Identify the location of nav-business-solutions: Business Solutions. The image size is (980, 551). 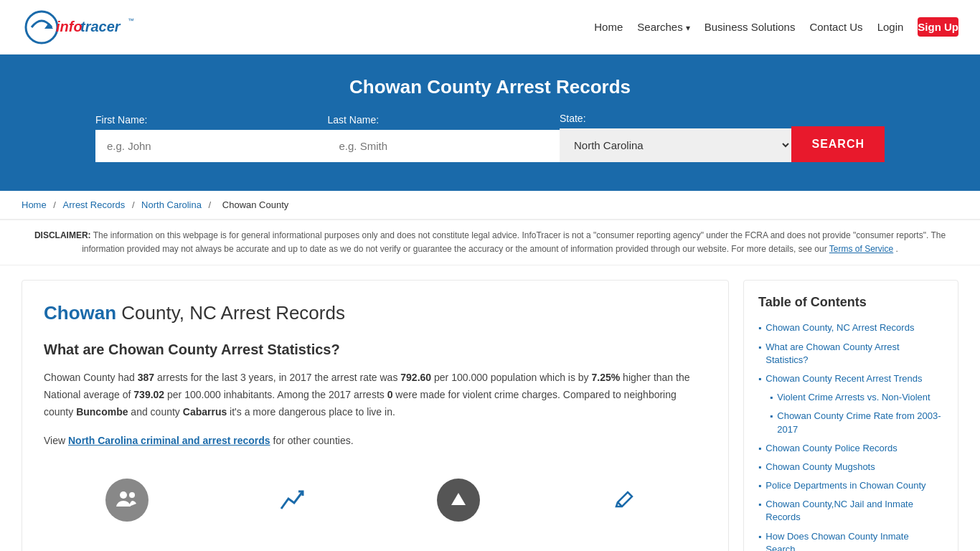
(750, 27).